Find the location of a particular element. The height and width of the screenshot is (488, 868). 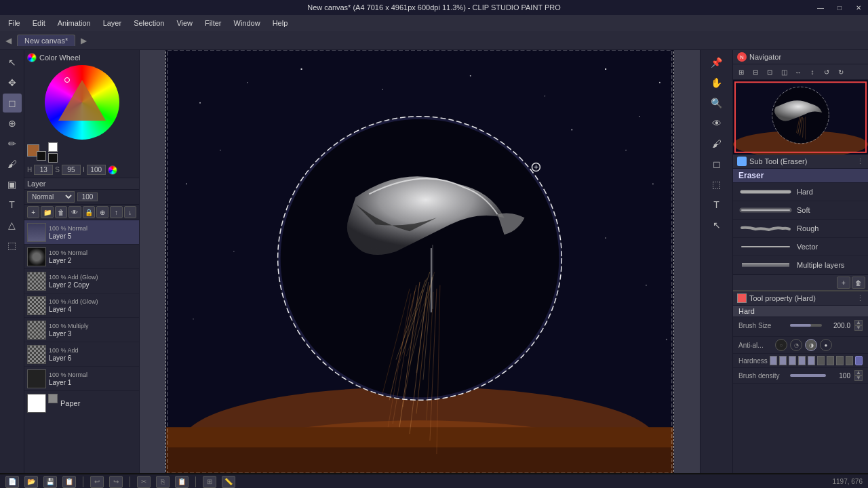

right-panel-eye: 👁 is located at coordinates (717, 123).